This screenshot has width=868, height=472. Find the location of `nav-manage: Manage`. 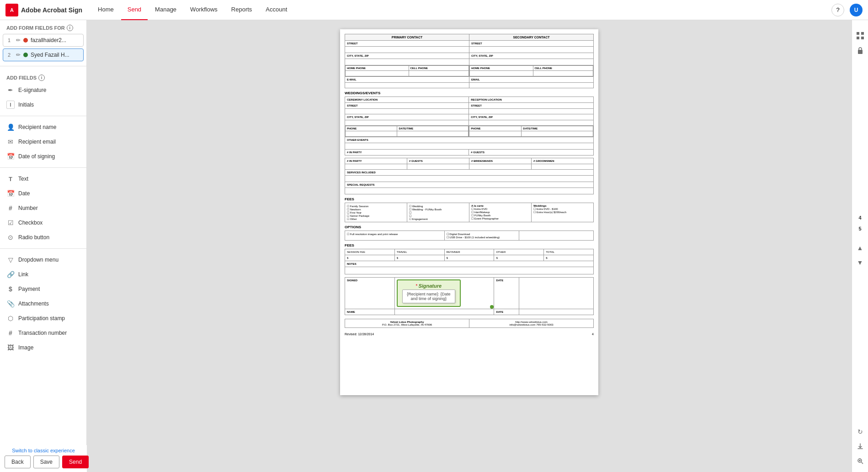

nav-manage: Manage is located at coordinates (165, 10).